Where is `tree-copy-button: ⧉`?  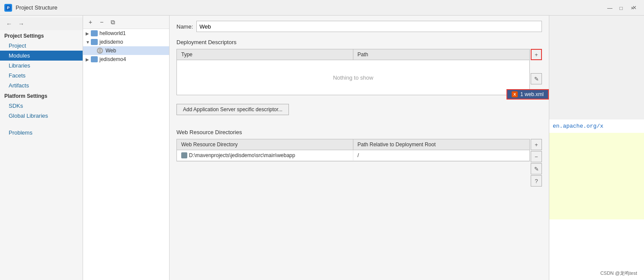 tree-copy-button: ⧉ is located at coordinates (113, 22).